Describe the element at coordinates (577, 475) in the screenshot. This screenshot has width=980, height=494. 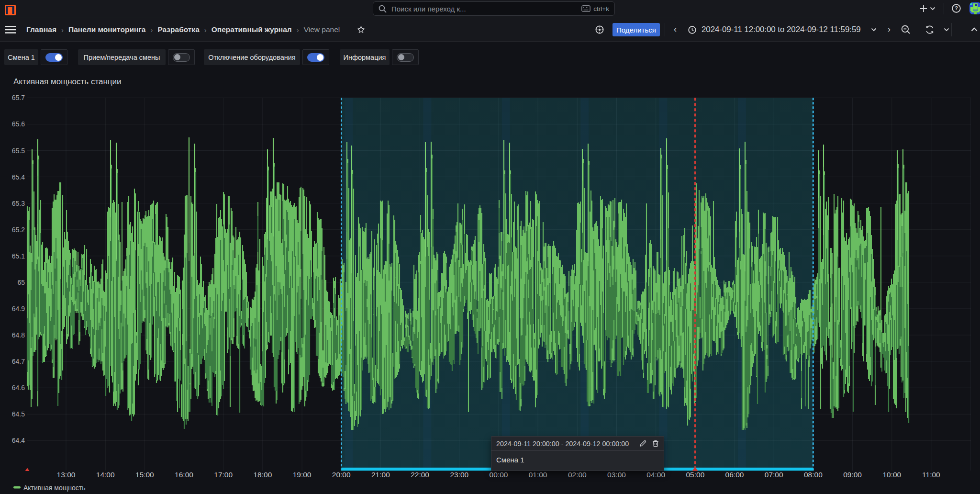
I see `svg-text: 02:00` at that location.